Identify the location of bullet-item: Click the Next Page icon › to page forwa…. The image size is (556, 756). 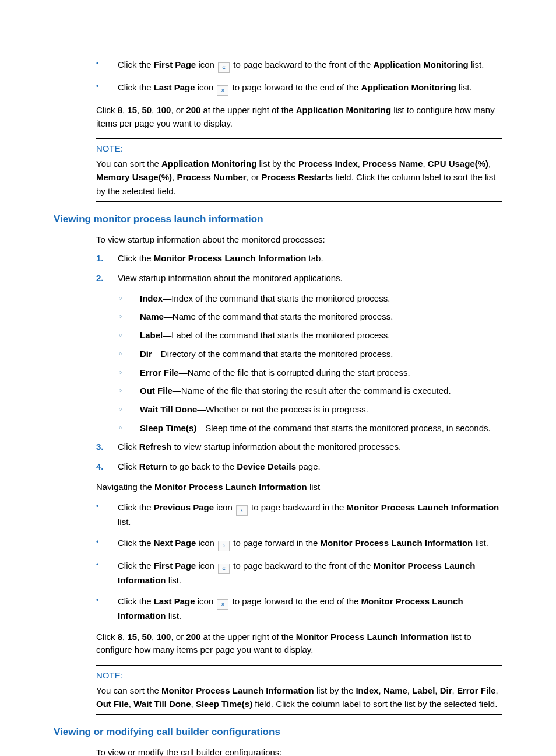
(278, 544).